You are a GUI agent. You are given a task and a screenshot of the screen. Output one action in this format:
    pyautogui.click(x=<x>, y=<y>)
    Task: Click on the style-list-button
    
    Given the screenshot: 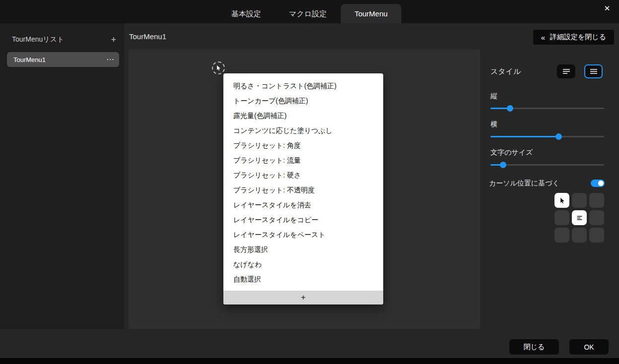 What is the action you would take?
    pyautogui.click(x=566, y=71)
    